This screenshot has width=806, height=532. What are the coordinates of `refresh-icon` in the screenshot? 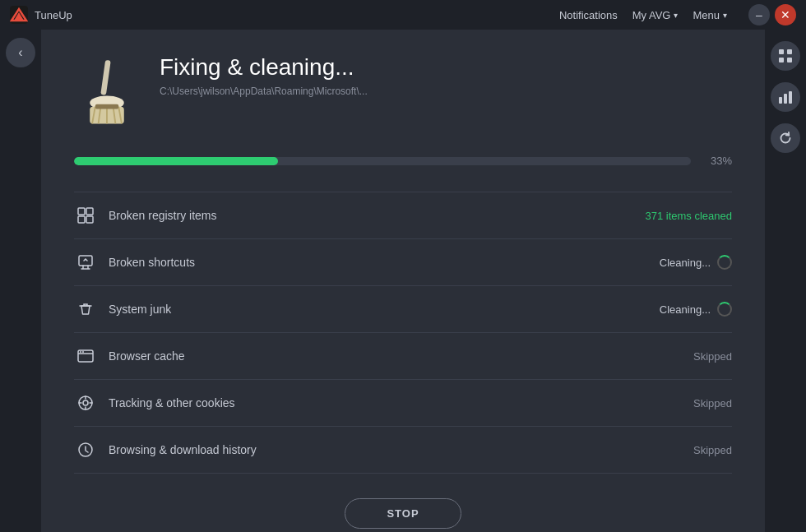 It's located at (785, 138).